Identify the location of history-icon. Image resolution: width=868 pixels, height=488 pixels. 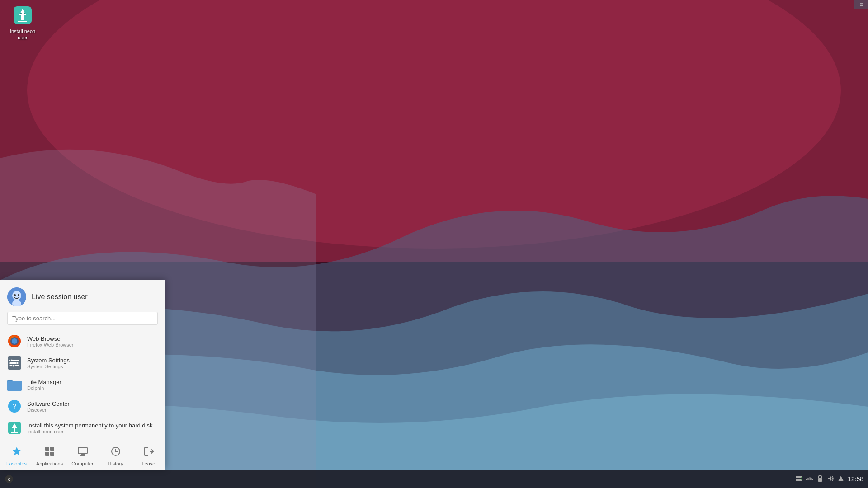
(116, 453).